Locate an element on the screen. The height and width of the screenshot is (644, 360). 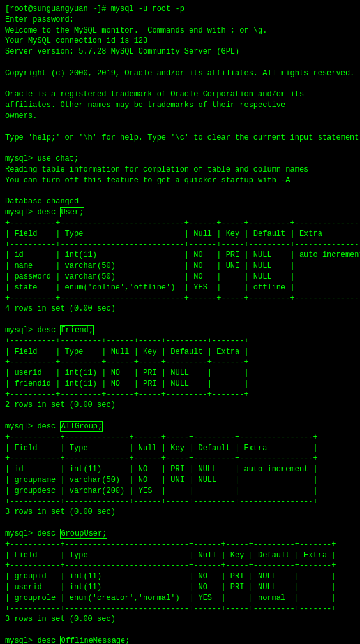
allgroup-table-border2: +-----------+--------------+------+-----… is located at coordinates (161, 458).